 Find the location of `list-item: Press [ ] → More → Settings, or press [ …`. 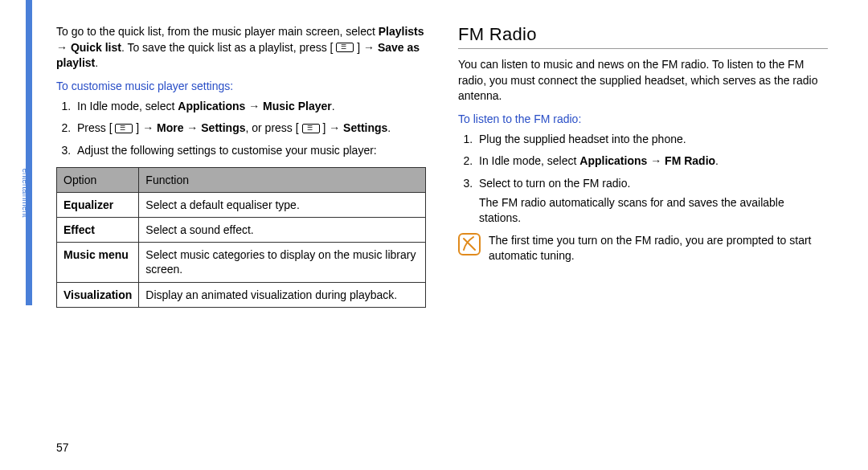

list-item: Press [ ] → More → Settings, or press [ … is located at coordinates (250, 129).